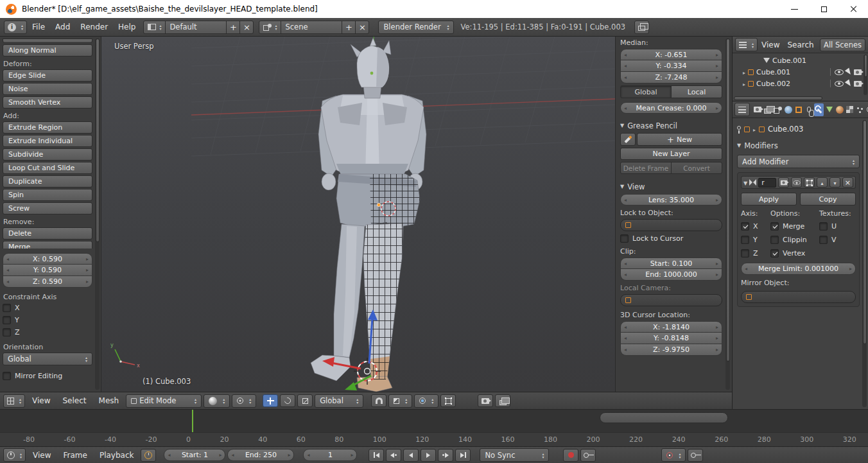 This screenshot has width=868, height=463. Describe the element at coordinates (48, 282) in the screenshot. I see `redo-z-field: Z: 0.590` at that location.